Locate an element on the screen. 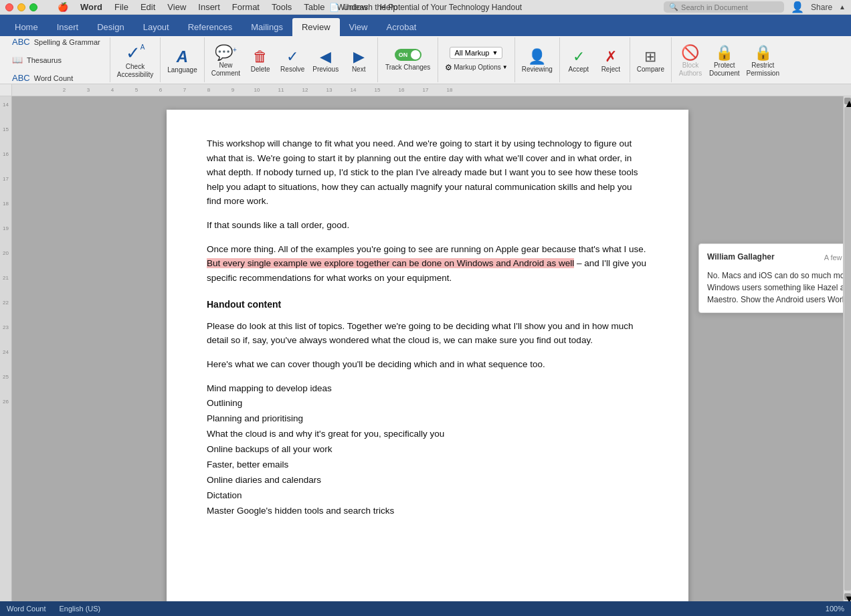 The width and height of the screenshot is (851, 616). scroll-down-arrow: ▼ is located at coordinates (848, 597).